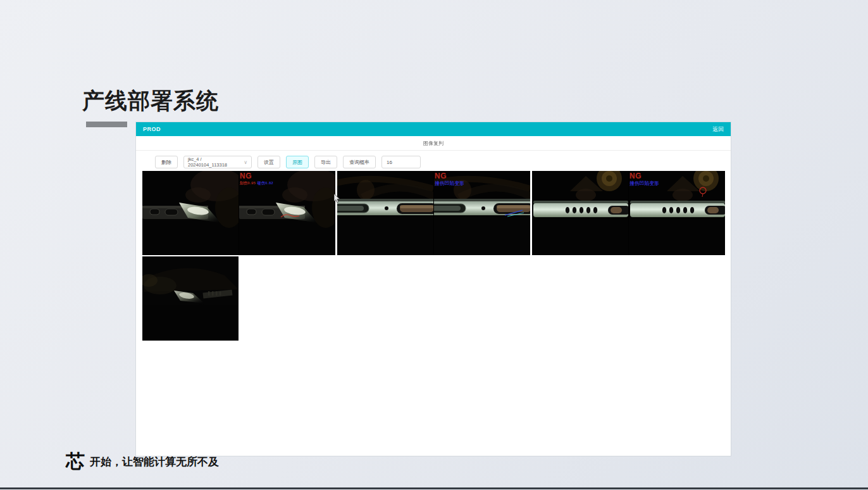 The image size is (868, 490). I want to click on page-size-input, so click(401, 162).